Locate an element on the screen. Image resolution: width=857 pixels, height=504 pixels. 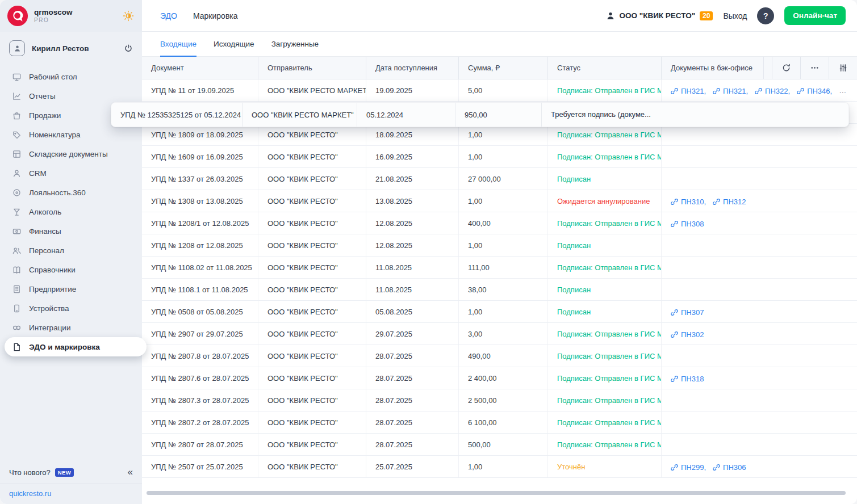
user-row: Кирилл Рестов is located at coordinates (71, 48).